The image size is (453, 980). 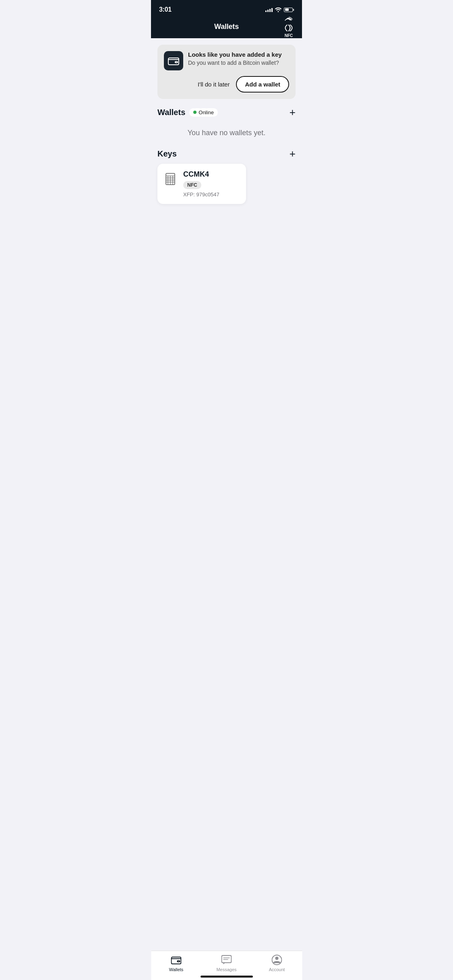 What do you see at coordinates (226, 61) in the screenshot?
I see `notification-header: Looks like you have added a key Do you w…` at bounding box center [226, 61].